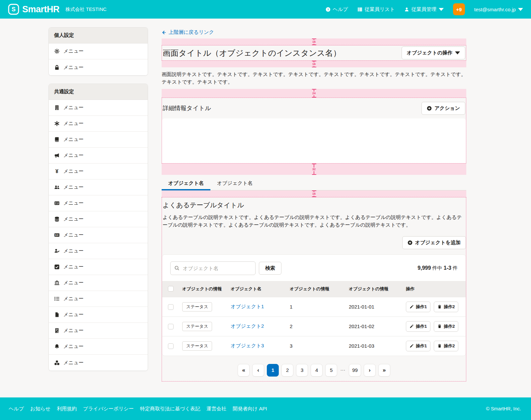  What do you see at coordinates (57, 123) in the screenshot?
I see `asterisk-icon` at bounding box center [57, 123].